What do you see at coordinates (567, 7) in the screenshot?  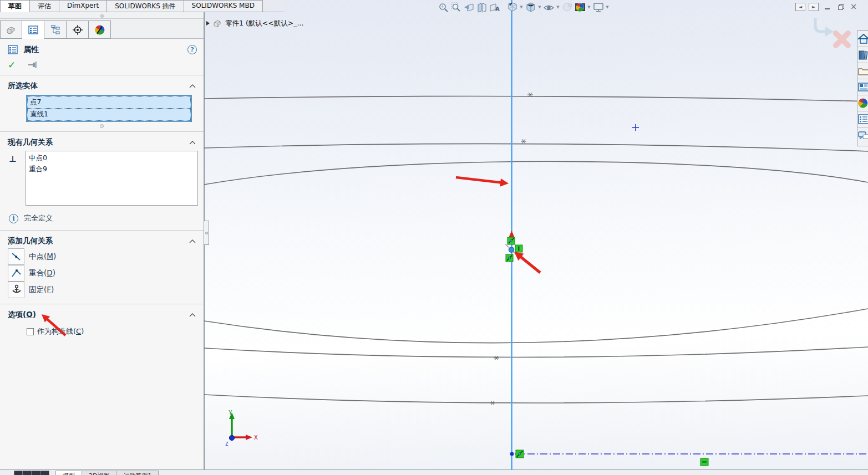 I see `edit-appearance-button` at bounding box center [567, 7].